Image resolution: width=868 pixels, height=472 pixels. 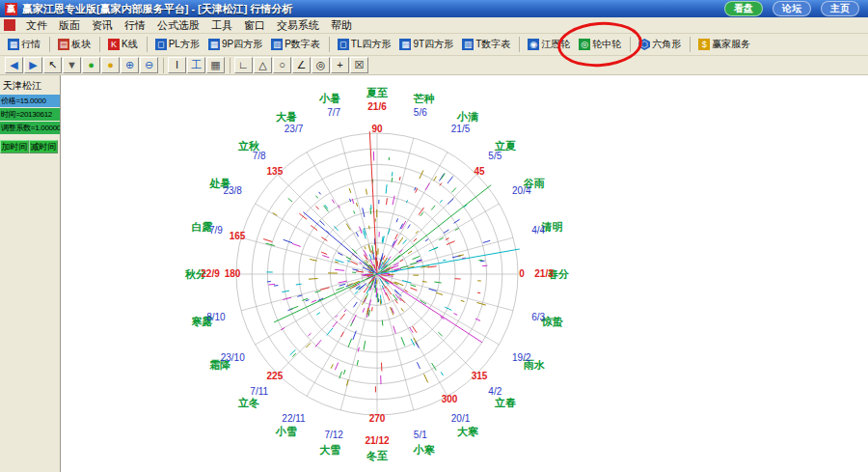 What do you see at coordinates (216, 66) in the screenshot?
I see `drawing-tool-grid-icon: ▦` at bounding box center [216, 66].